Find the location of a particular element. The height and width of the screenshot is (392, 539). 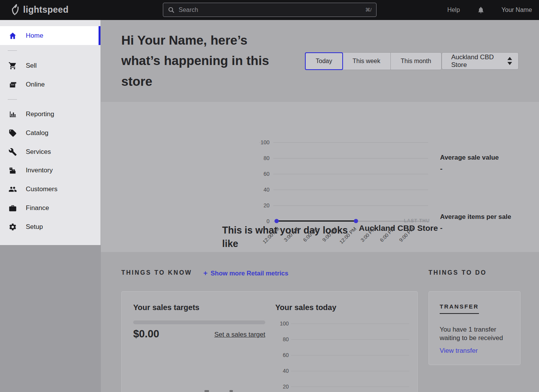

home-icon is located at coordinates (13, 36).